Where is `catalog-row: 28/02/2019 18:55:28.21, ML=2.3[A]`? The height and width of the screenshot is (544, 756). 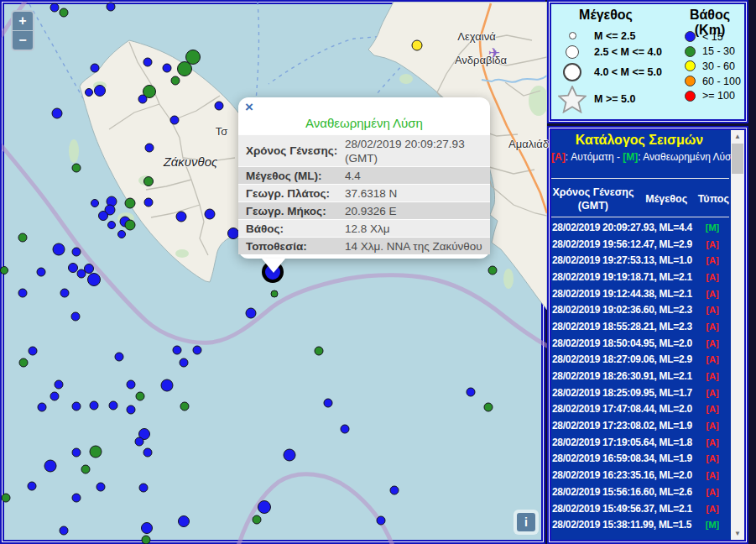 catalog-row: 28/02/2019 18:55:28.21, ML=2.3[A] is located at coordinates (641, 327).